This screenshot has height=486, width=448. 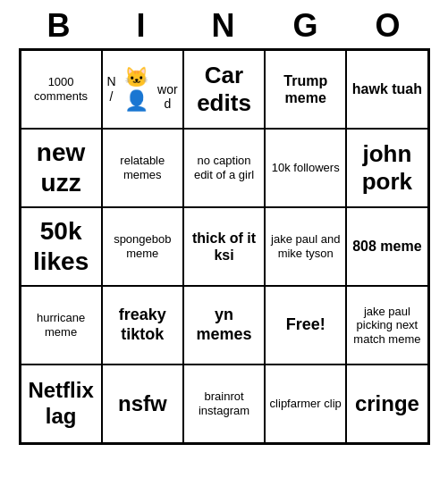 I want to click on bingo-row-3: hurricane meme freaky tiktok yn memes Fr…, so click(x=224, y=325).